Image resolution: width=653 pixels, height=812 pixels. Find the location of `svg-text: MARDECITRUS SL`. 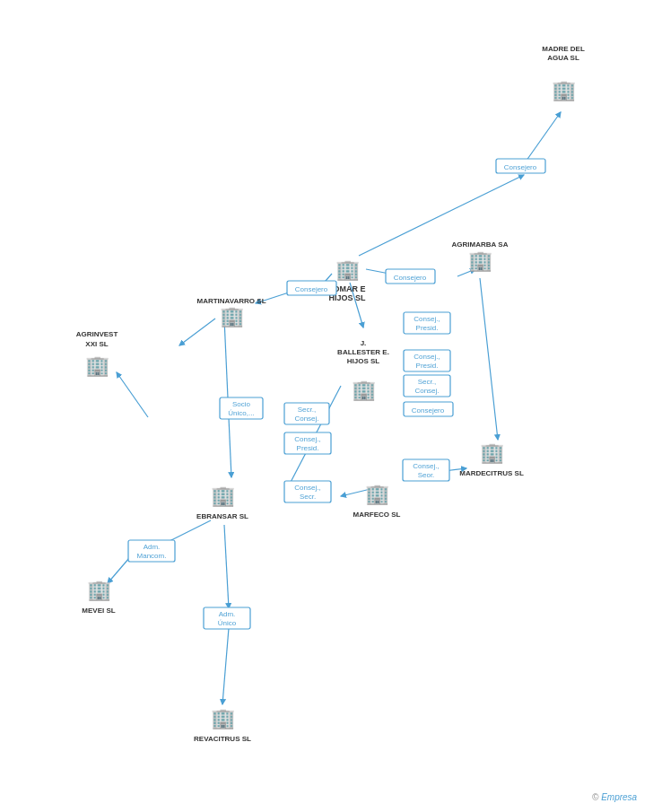

svg-text: MARDECITRUS SL is located at coordinates (492, 474).